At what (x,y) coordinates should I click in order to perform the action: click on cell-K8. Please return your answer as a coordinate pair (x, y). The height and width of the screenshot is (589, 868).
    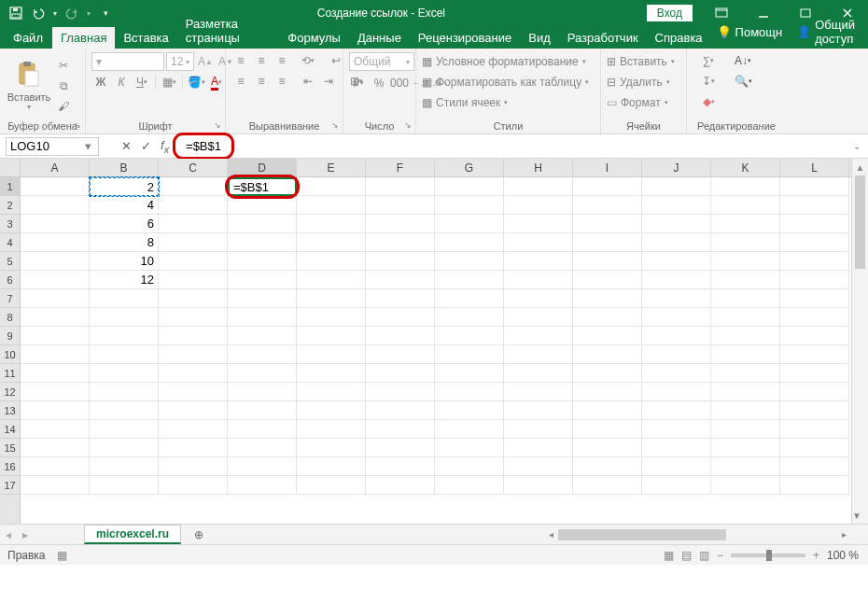
    Looking at the image, I should click on (746, 317).